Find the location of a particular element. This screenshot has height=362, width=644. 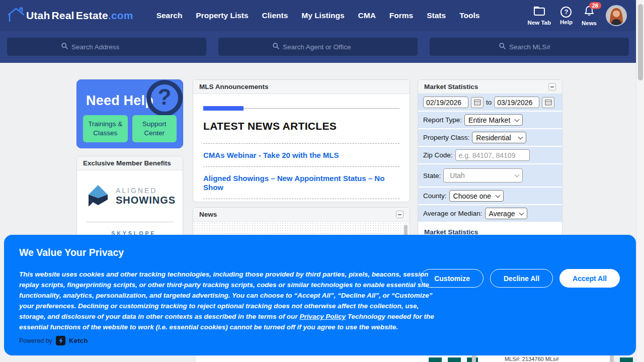

privacy-policy-link: Privacy Policy is located at coordinates (323, 317).